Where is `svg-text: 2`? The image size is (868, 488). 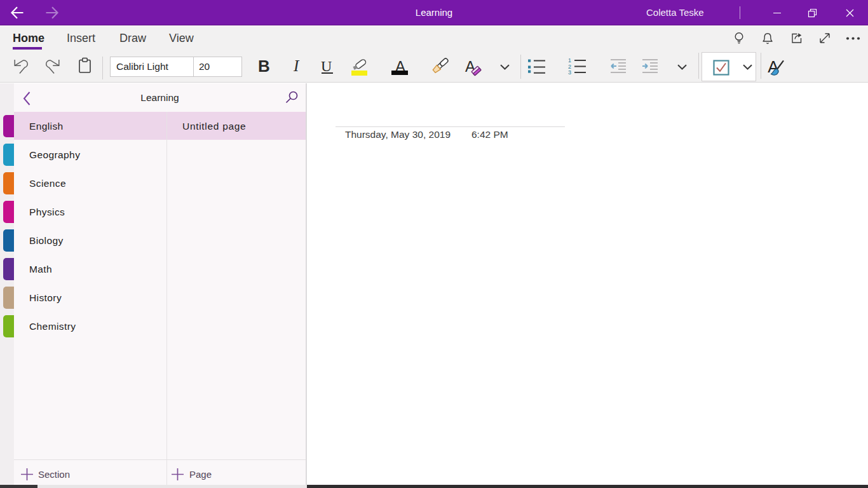
svg-text: 2 is located at coordinates (569, 67).